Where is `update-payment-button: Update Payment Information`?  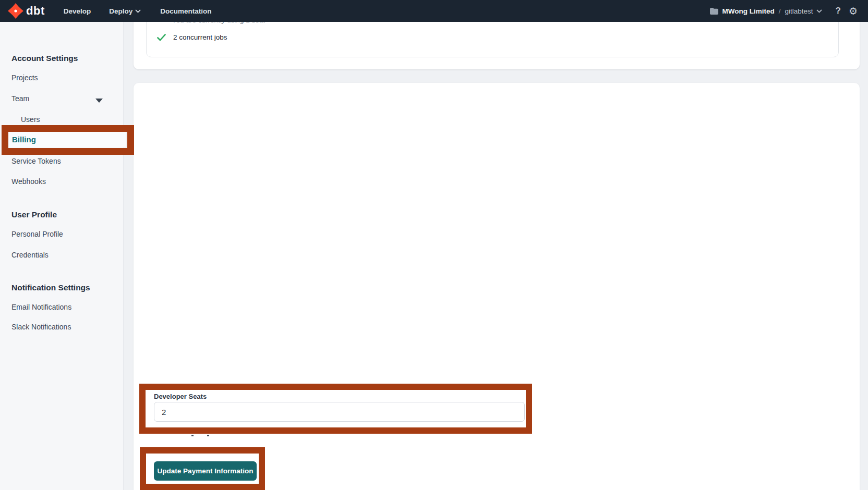
update-payment-button: Update Payment Information is located at coordinates (206, 471).